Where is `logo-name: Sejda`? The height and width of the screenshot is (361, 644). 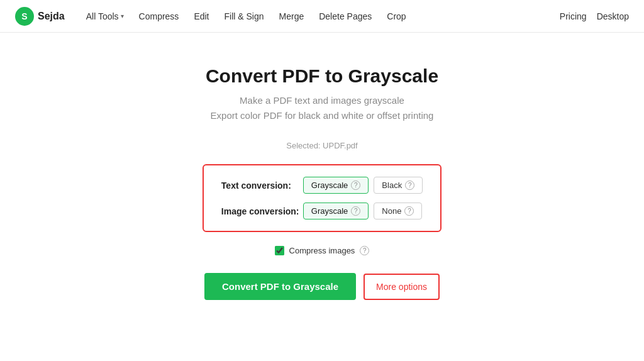 logo-name: Sejda is located at coordinates (52, 16).